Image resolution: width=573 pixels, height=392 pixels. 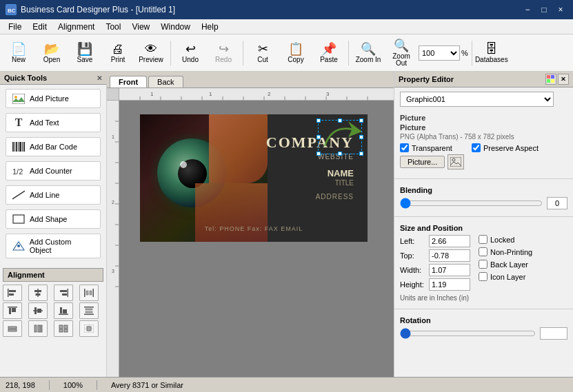 I want to click on left-input, so click(x=450, y=241).